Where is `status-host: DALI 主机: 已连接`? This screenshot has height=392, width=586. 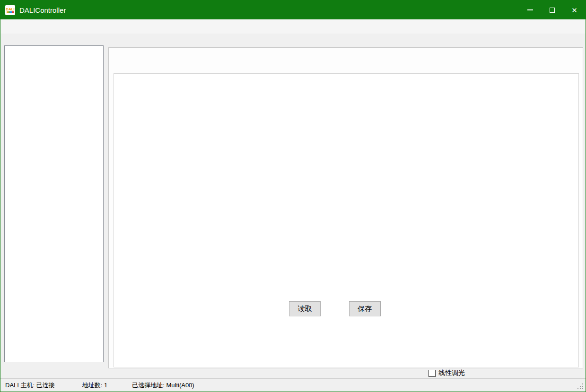
status-host: DALI 主机: 已连接 is located at coordinates (30, 385).